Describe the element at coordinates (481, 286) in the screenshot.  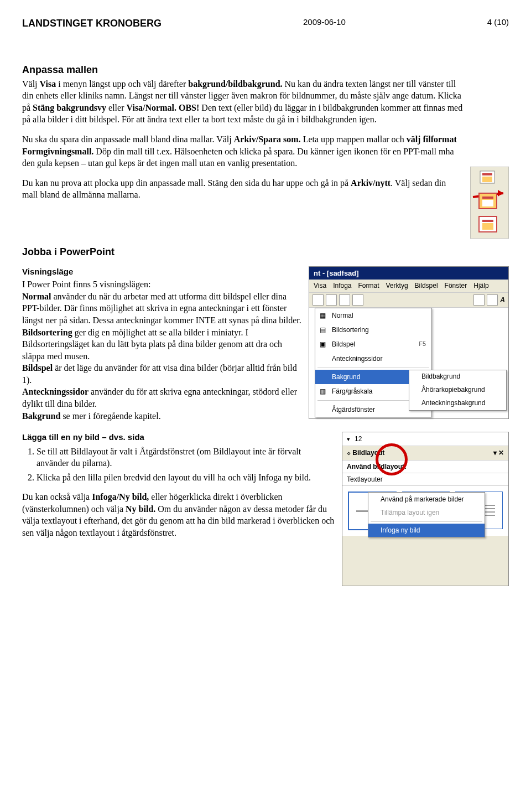
I see `menu-hjalp: Hjälp` at that location.